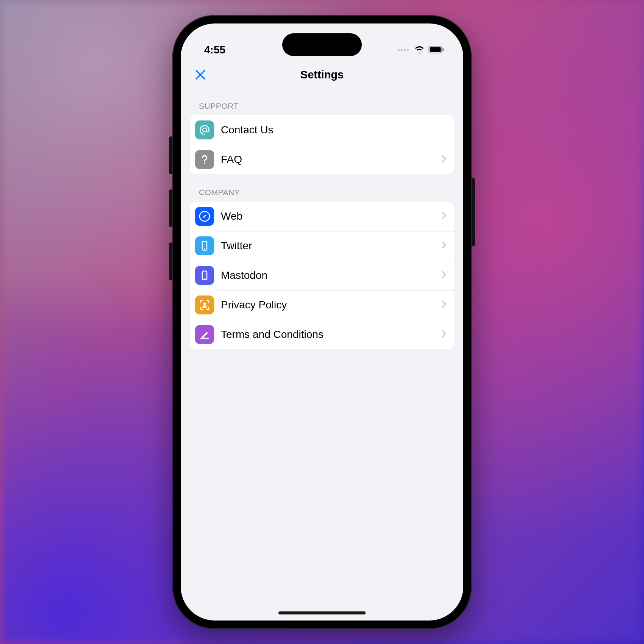  I want to click on row-label: Contact Us, so click(334, 130).